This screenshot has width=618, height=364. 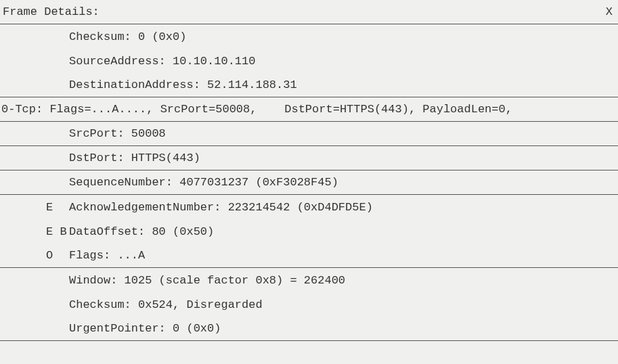 What do you see at coordinates (207, 280) in the screenshot?
I see `tcp-window: Window: 1025 (scale factor 0x8) = 262400` at bounding box center [207, 280].